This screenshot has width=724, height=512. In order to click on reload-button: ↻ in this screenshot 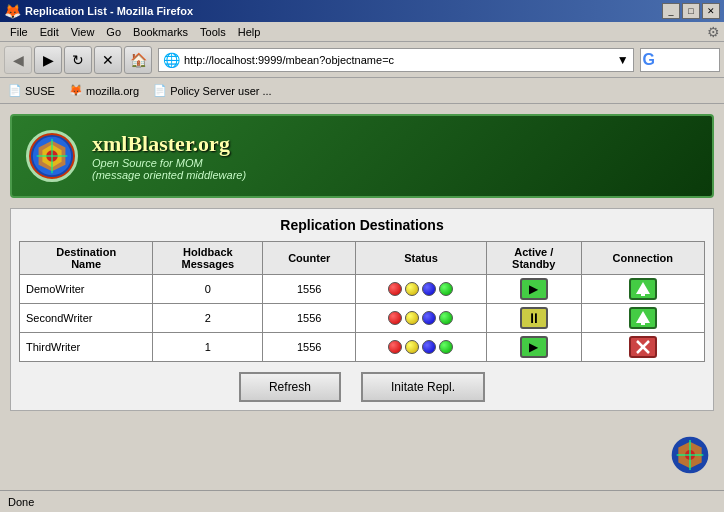, I will do `click(78, 60)`.